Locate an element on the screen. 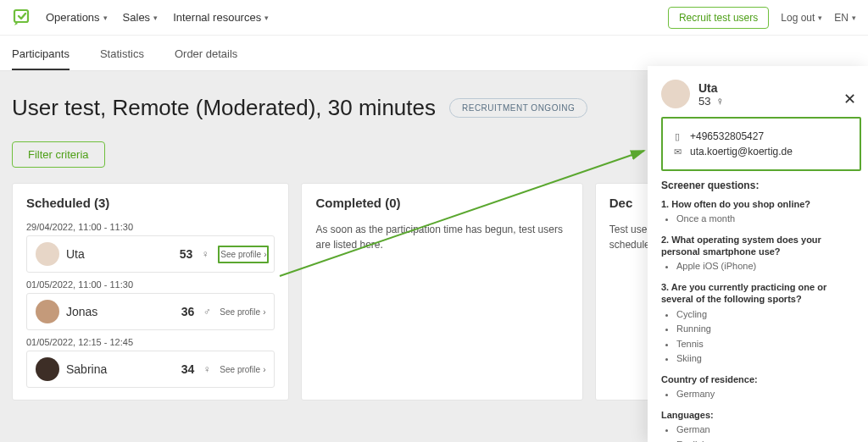 The image size is (868, 442). phone-line: ▯ +496532805427 is located at coordinates (761, 136).